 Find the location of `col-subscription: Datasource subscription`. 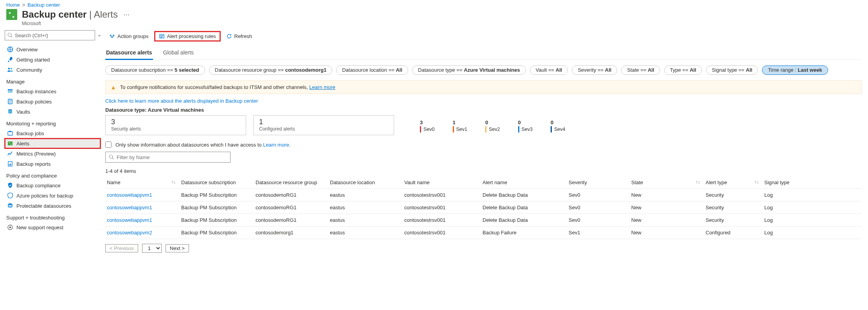

col-subscription: Datasource subscription is located at coordinates (217, 183).